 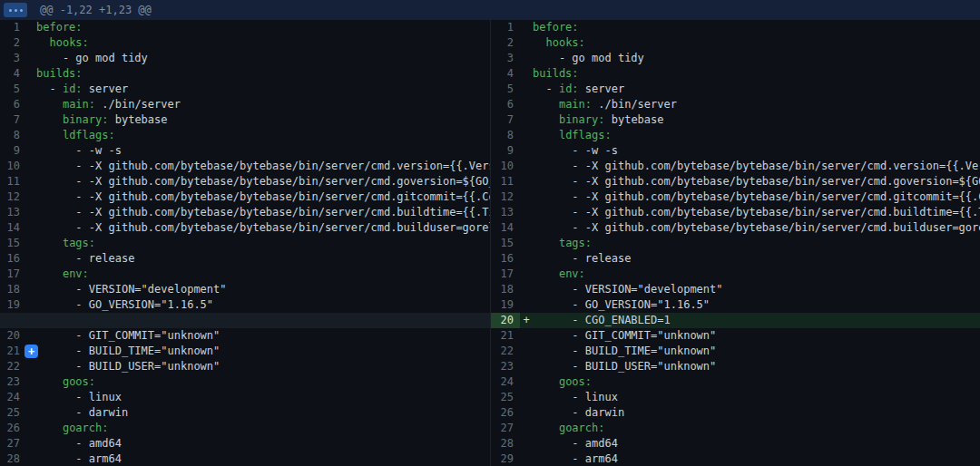 What do you see at coordinates (750, 459) in the screenshot?
I see `code-line: - arm64` at bounding box center [750, 459].